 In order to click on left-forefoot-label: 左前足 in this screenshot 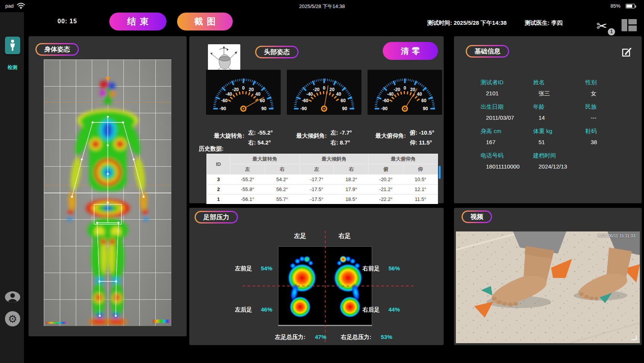, I will do `click(244, 268)`.